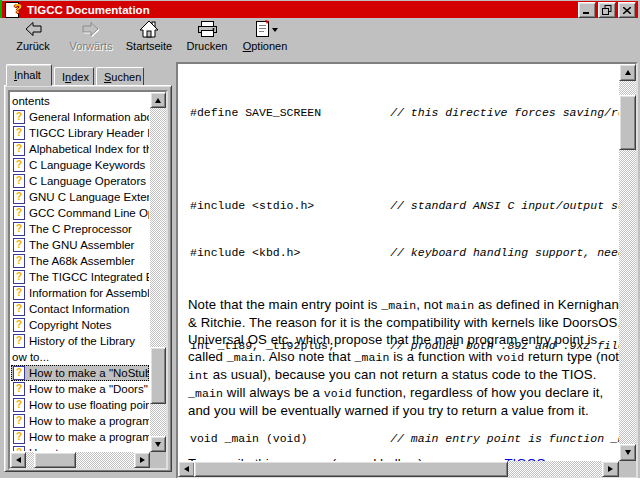 The height and width of the screenshot is (480, 640). What do you see at coordinates (89, 197) in the screenshot?
I see `tree-item-label: GNU C Language Extens` at bounding box center [89, 197].